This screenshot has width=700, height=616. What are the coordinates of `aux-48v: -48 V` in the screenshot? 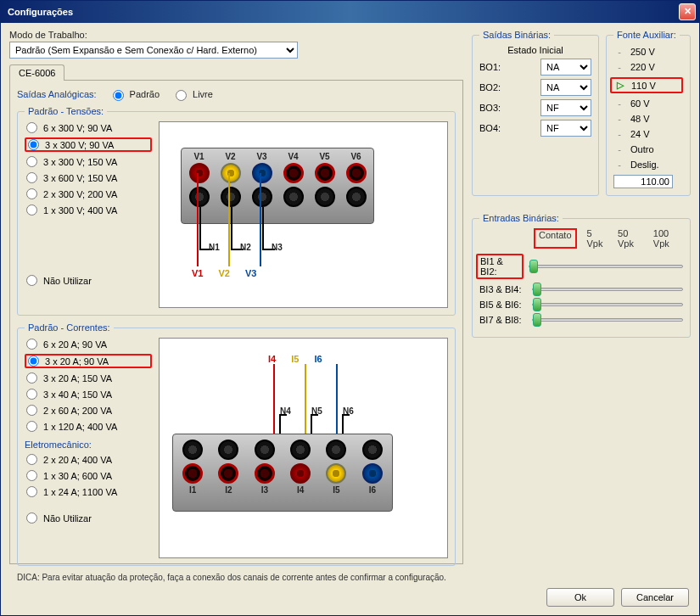 It's located at (648, 119).